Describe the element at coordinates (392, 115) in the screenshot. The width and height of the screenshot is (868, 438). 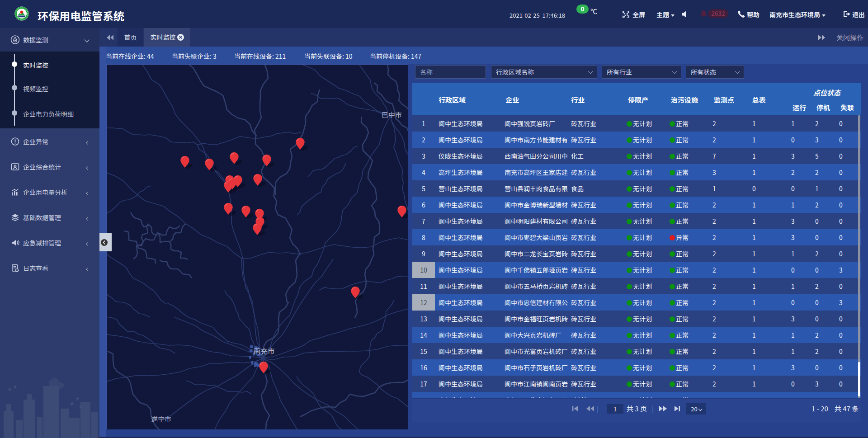
I see `svg-text: 巴中市` at that location.